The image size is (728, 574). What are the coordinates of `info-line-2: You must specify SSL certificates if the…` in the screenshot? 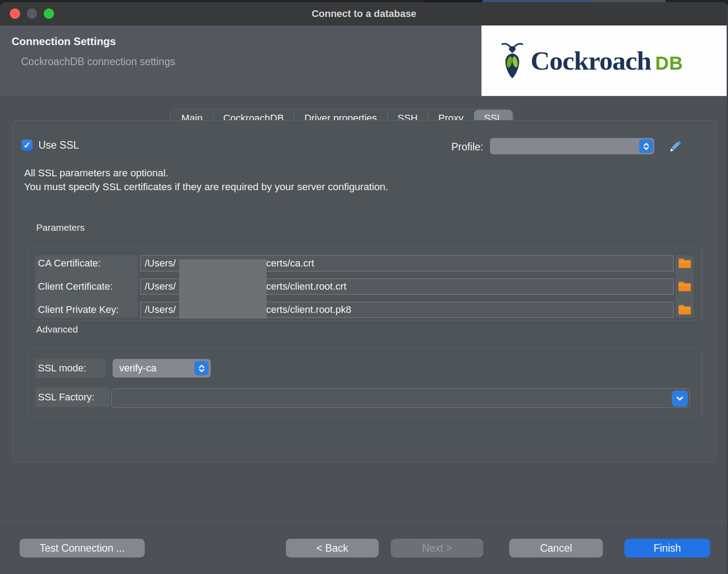 It's located at (206, 187).